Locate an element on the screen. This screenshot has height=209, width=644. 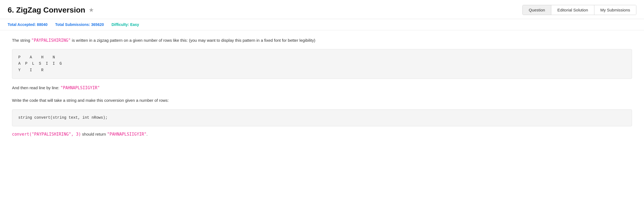
difficulty: Difficulty: Easy is located at coordinates (125, 25).